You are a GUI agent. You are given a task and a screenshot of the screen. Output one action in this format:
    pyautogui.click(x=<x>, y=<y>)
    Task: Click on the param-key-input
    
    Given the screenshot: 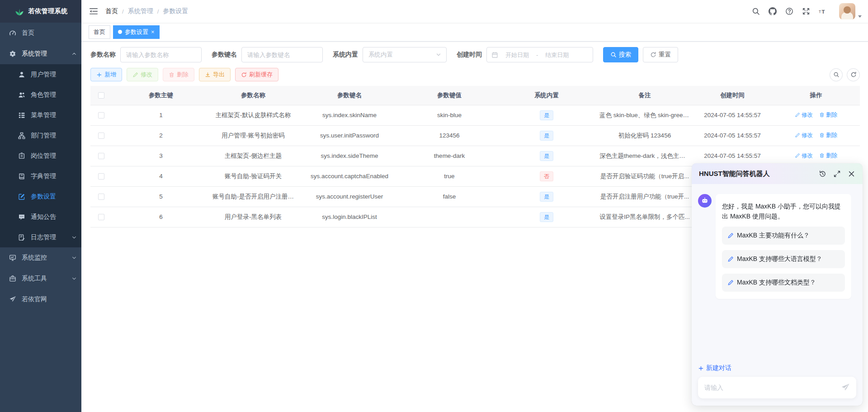 What is the action you would take?
    pyautogui.click(x=282, y=55)
    